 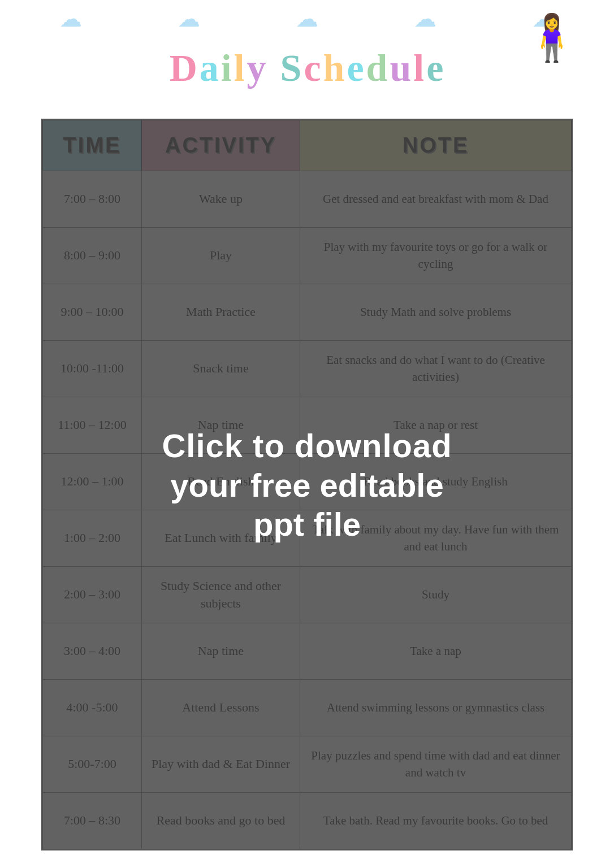 I want to click on cell-note: Attend swimming lessons or gymnastics cl…, so click(x=436, y=708).